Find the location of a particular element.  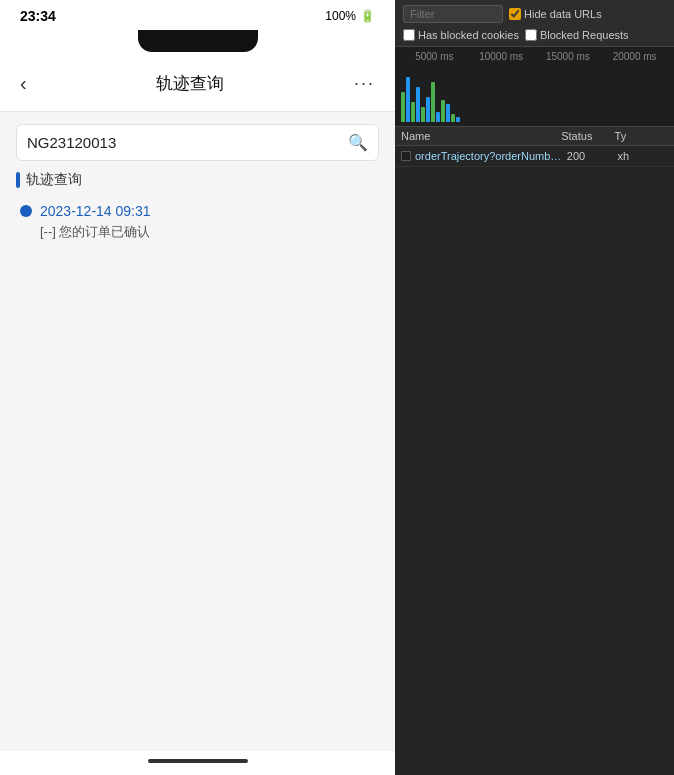

network-table-header: Name Status Ty is located at coordinates (534, 136).